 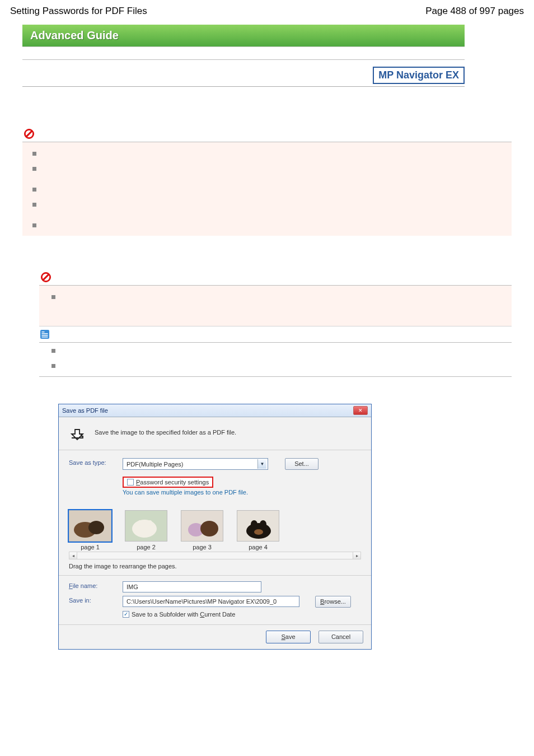 What do you see at coordinates (360, 410) in the screenshot?
I see `window-controls: ✕` at bounding box center [360, 410].